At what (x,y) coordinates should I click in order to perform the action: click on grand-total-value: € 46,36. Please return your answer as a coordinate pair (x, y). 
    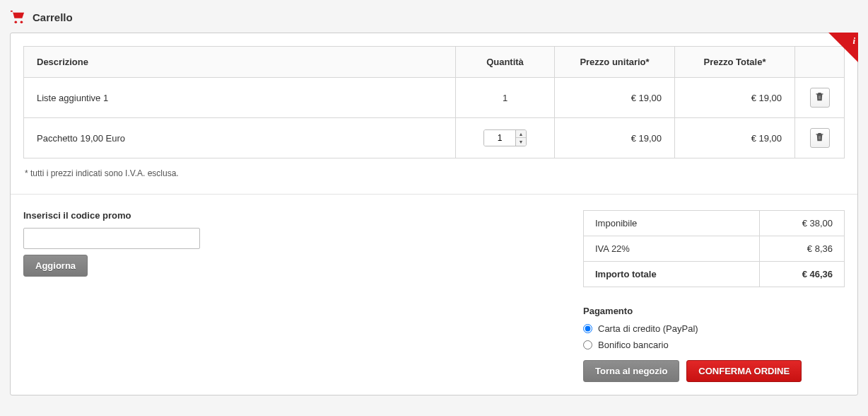
    Looking at the image, I should click on (802, 275).